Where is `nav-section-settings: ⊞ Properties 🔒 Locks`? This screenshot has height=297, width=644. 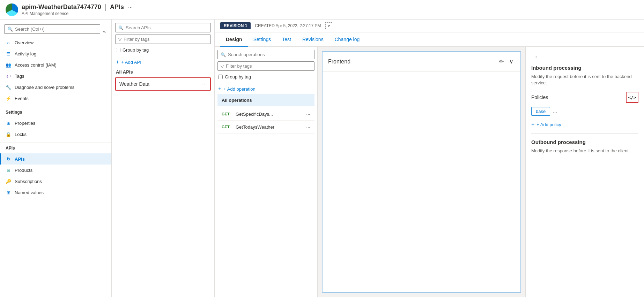 nav-section-settings: ⊞ Properties 🔒 Locks is located at coordinates (56, 129).